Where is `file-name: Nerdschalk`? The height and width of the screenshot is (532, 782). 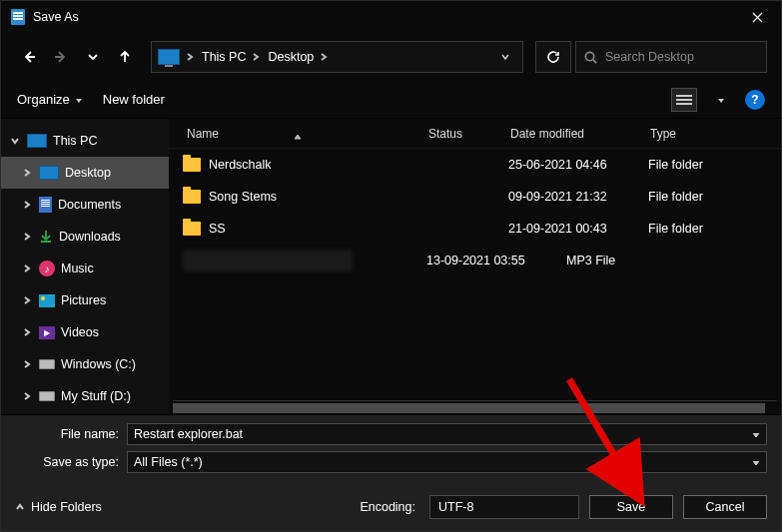
file-name: Nerdschalk is located at coordinates (240, 165).